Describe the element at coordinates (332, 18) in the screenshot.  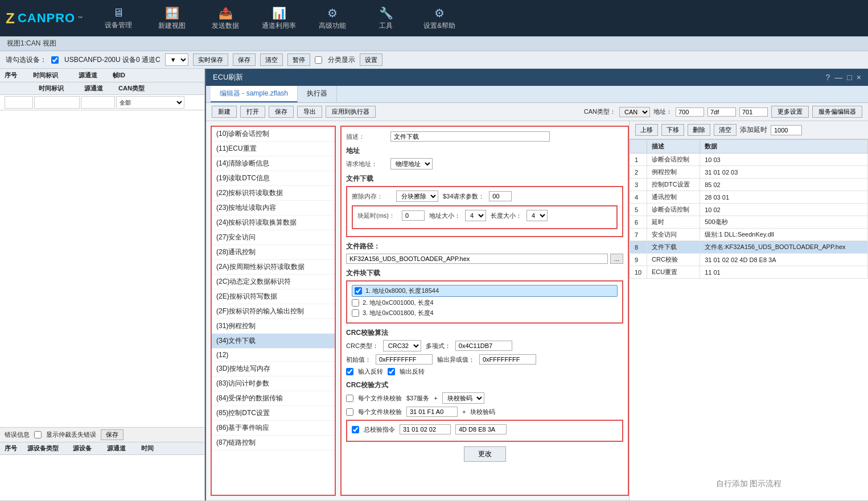
I see `toolbar-advanced: ⚙ 高级功能` at that location.